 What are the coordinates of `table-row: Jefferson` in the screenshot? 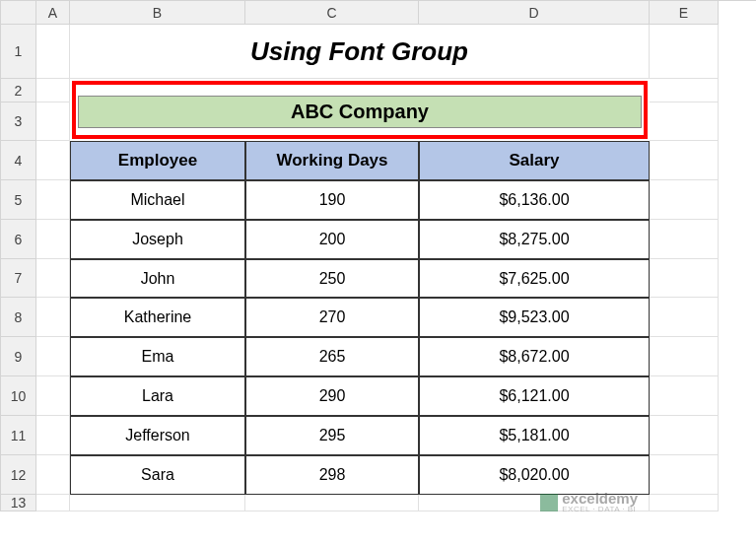 It's located at (158, 436).